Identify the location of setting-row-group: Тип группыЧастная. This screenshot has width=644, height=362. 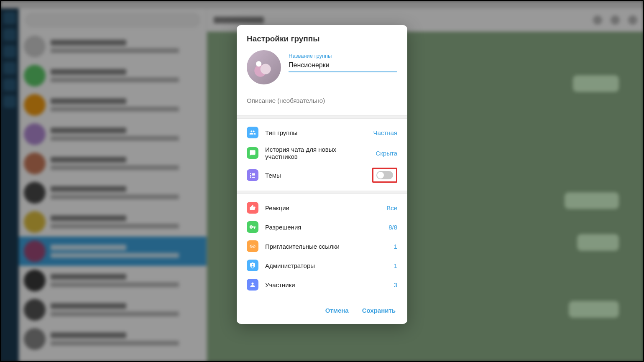
(322, 133).